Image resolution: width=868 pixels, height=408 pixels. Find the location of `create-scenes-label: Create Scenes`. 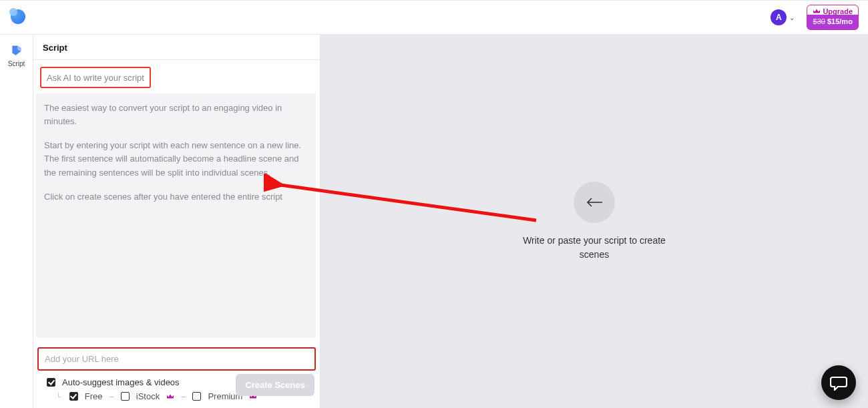

create-scenes-label: Create Scenes is located at coordinates (275, 385).